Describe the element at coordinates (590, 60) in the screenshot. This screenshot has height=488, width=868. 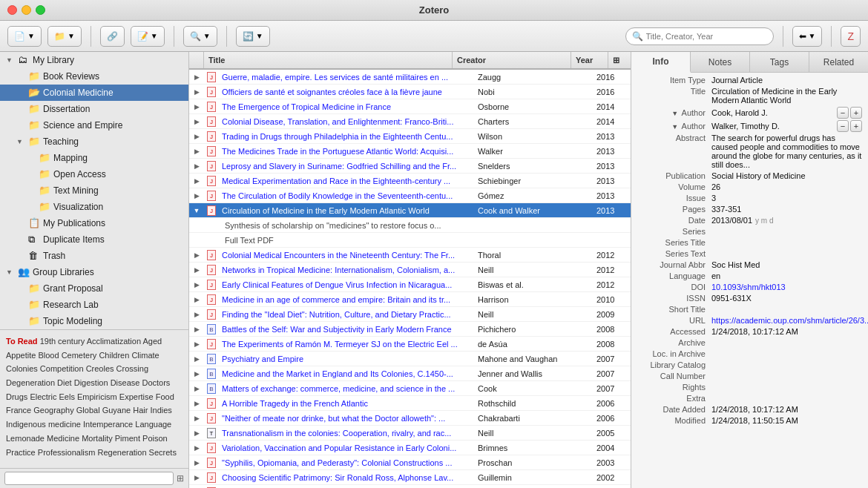
I see `col-header-year: Year` at that location.